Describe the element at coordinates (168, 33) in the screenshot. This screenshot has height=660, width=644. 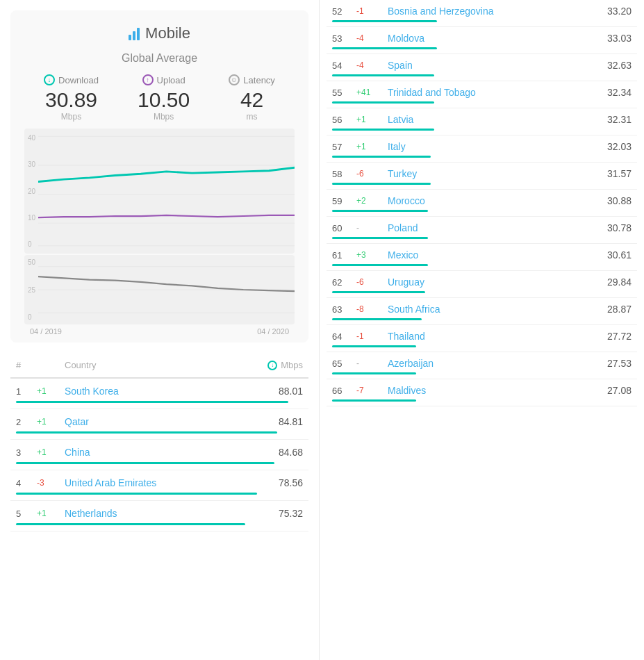
I see `page-title: Mobile` at that location.